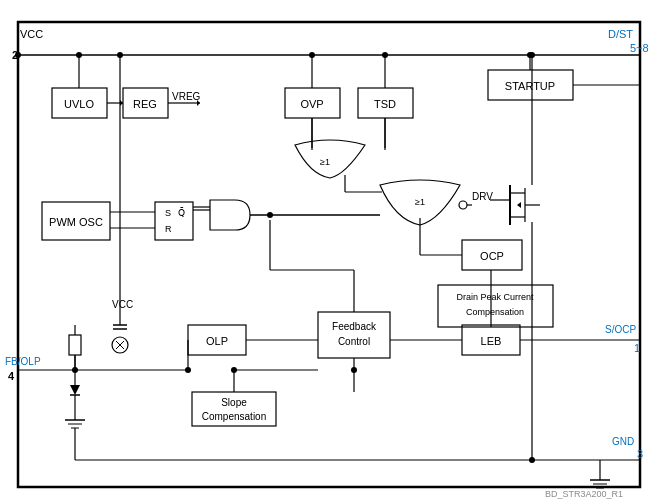 This screenshot has height=503, width=660. I want to click on svg-text: 3, so click(640, 454).